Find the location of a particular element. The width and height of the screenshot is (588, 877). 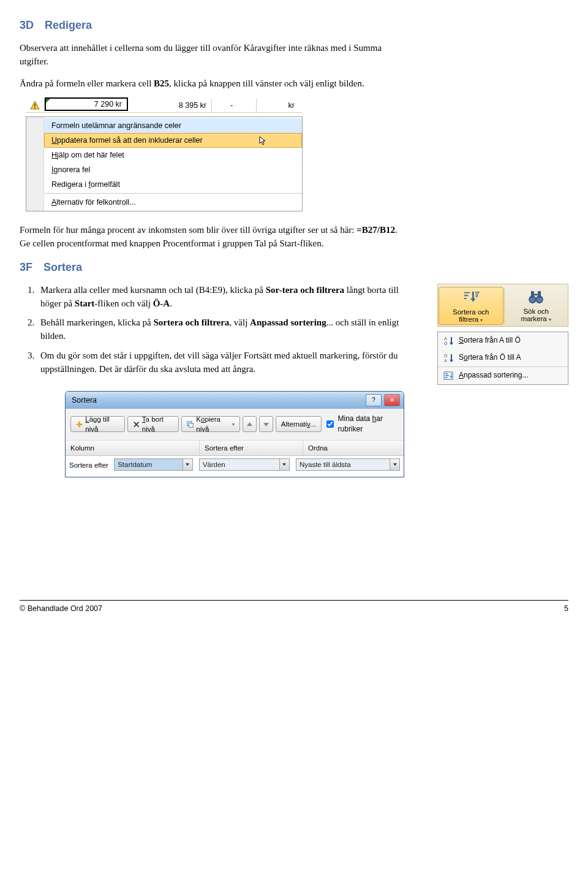

screenshot-sort-dialog: Sortera ? ✕ Lägg till nivå Ta bort nivå … is located at coordinates (235, 434).